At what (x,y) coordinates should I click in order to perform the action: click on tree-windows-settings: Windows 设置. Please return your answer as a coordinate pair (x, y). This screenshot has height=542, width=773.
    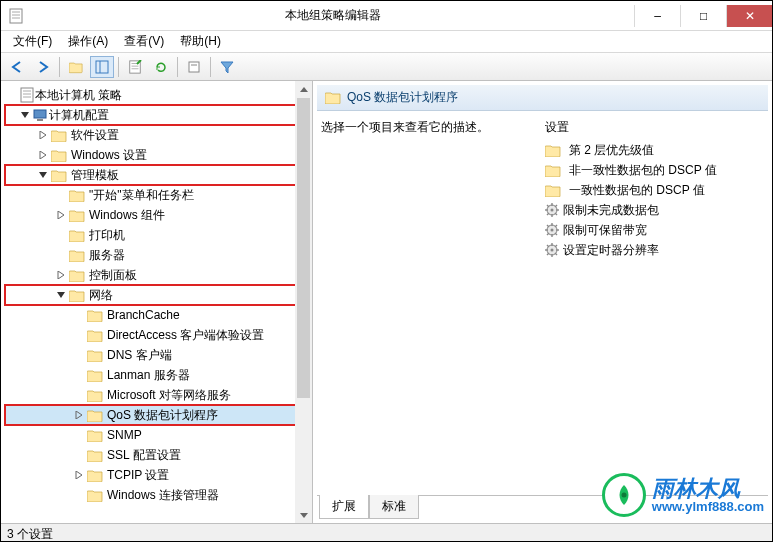
    Looking at the image, I should click on (158, 155).